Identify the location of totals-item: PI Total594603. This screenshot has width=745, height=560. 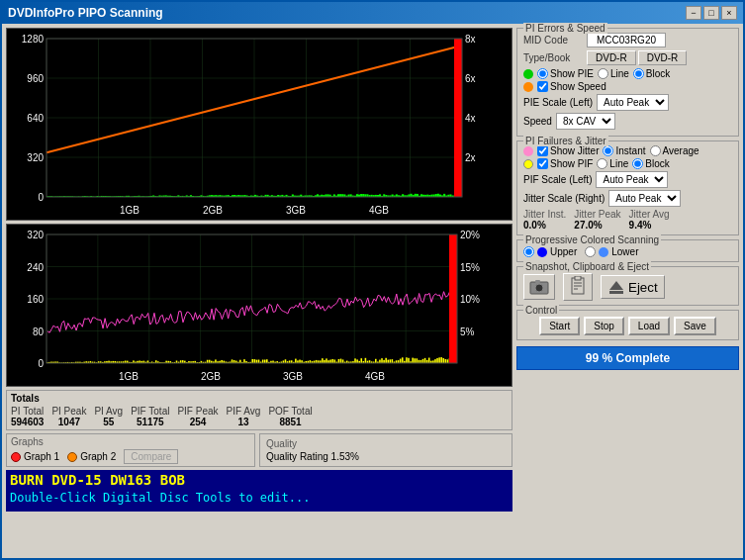
(28, 417).